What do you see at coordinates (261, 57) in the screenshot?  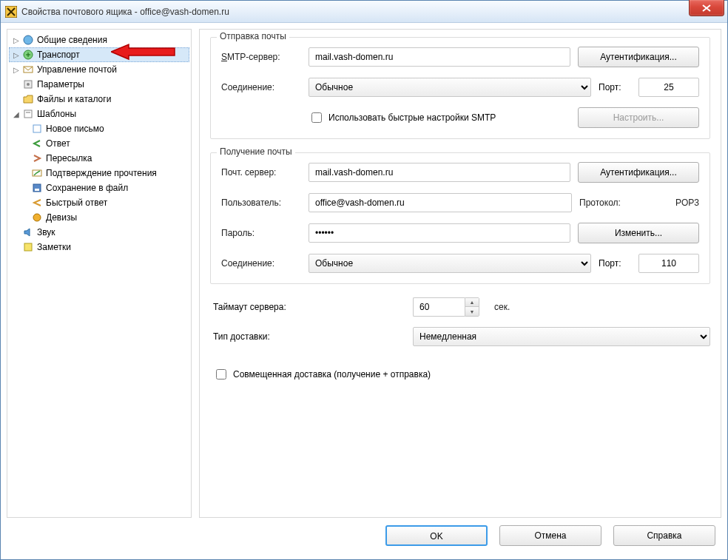 I see `smtp-label: SMTP-сервер:` at bounding box center [261, 57].